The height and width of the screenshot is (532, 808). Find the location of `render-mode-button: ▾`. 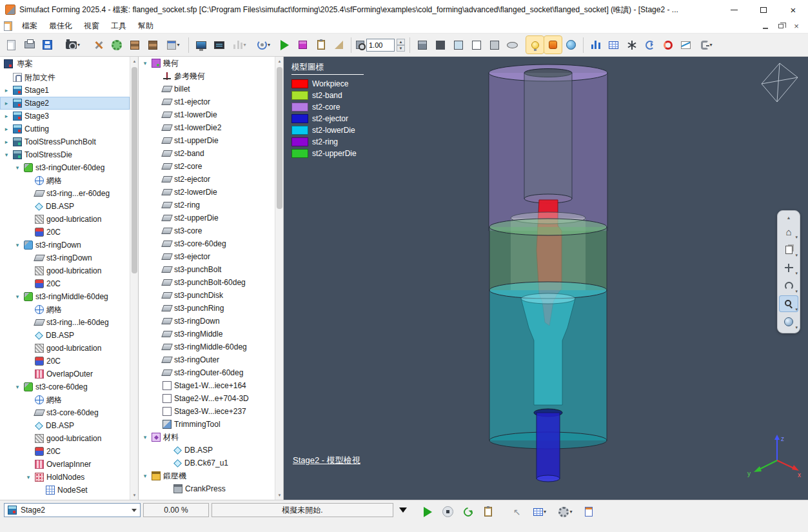

render-mode-button: ▾ is located at coordinates (789, 322).